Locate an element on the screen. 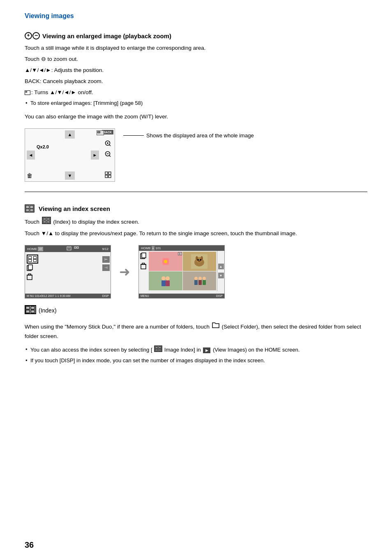 The width and height of the screenshot is (392, 558). section-divider is located at coordinates (196, 192).